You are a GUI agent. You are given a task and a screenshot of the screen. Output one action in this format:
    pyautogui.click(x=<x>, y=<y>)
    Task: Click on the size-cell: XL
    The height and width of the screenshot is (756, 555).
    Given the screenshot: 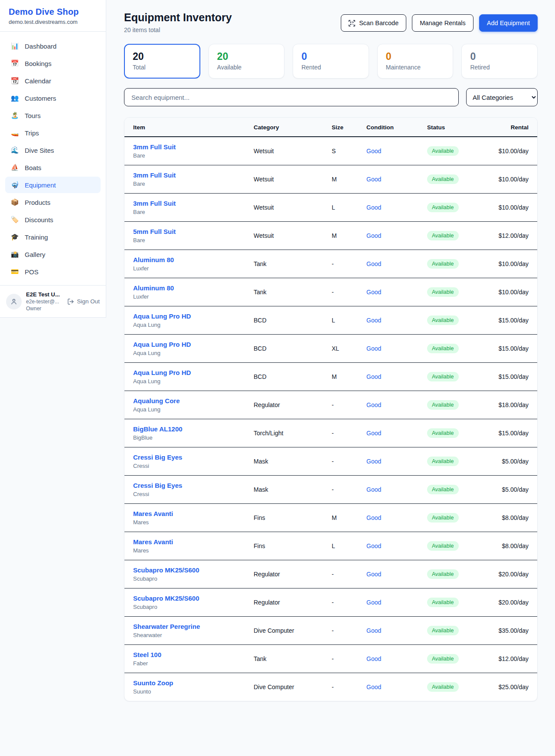 What is the action you would take?
    pyautogui.click(x=349, y=348)
    